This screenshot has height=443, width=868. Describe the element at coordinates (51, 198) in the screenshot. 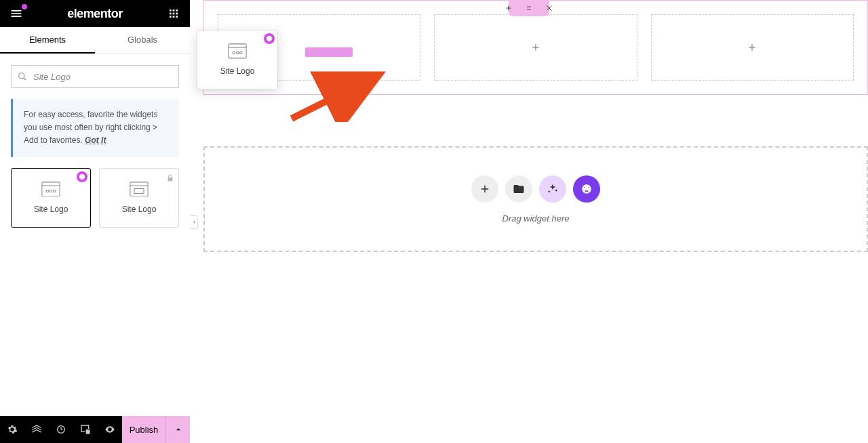

I see `widget-card-site-logo: Site Logo` at that location.